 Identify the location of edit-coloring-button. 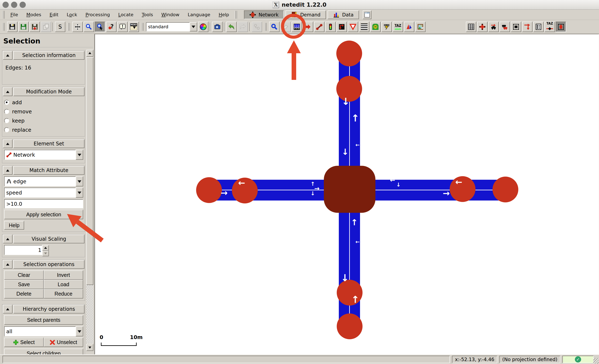
(203, 27).